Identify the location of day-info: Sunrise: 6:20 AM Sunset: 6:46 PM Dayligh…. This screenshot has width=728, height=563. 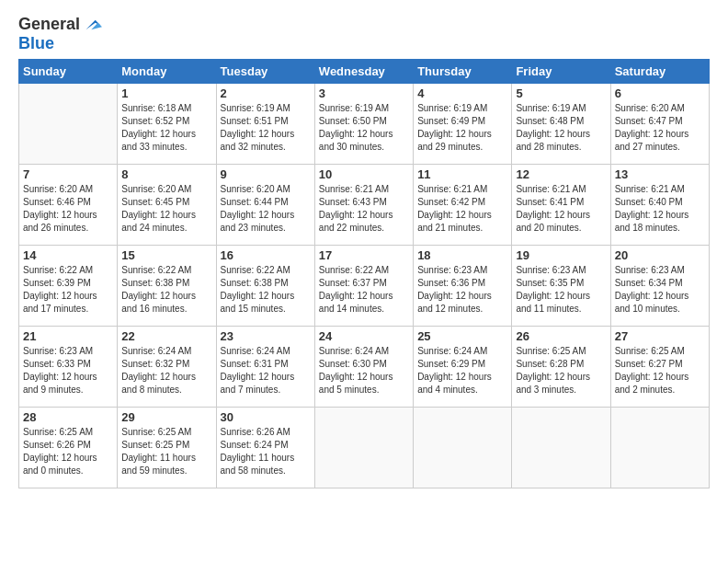
(68, 209).